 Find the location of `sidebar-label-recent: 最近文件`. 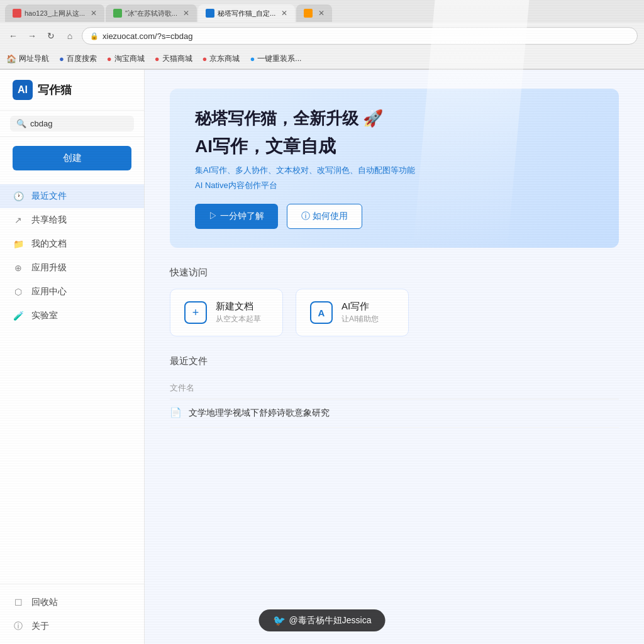

sidebar-label-recent: 最近文件 is located at coordinates (49, 196).